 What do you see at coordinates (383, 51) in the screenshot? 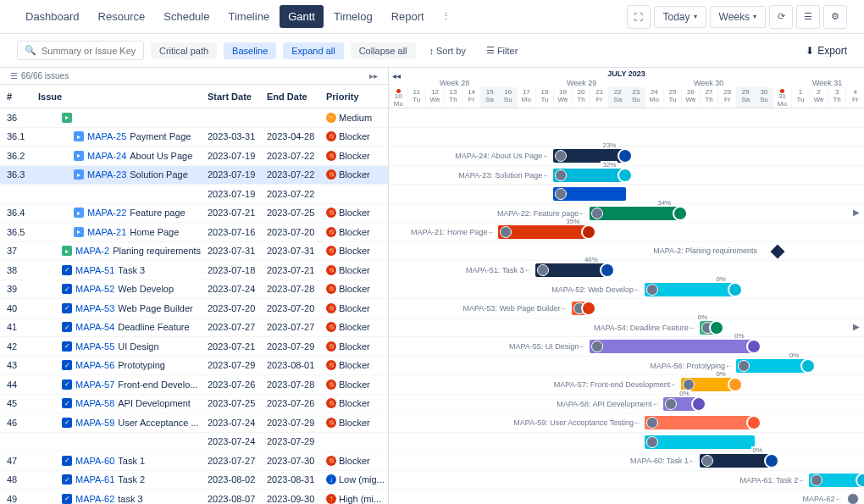
I see `collapse-all-button: Collapse all` at bounding box center [383, 51].